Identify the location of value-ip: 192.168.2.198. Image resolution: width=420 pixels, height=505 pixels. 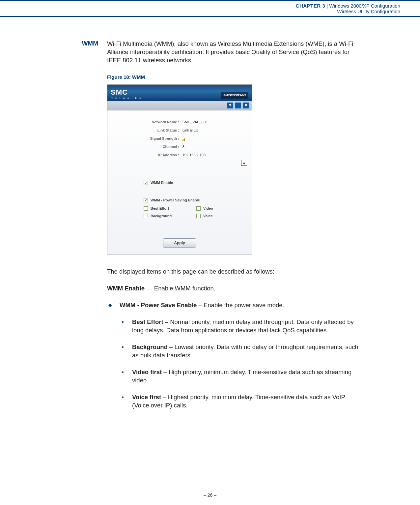
(217, 155).